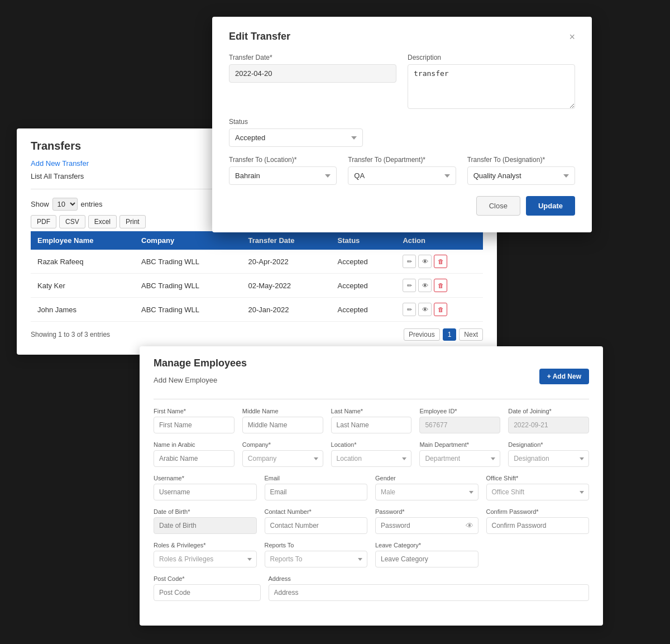 The width and height of the screenshot is (670, 644). I want to click on roles-select: Roles & Privileges, so click(205, 559).